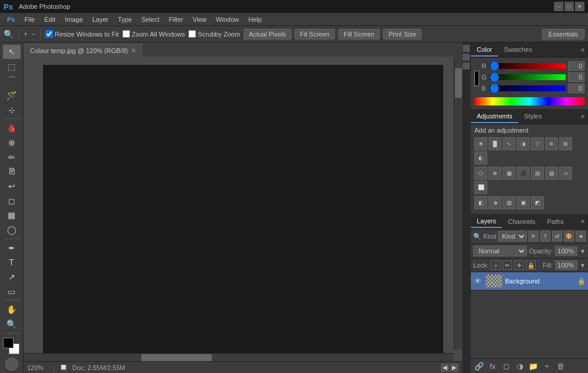  I want to click on scrollbar-thumb-h, so click(177, 358).